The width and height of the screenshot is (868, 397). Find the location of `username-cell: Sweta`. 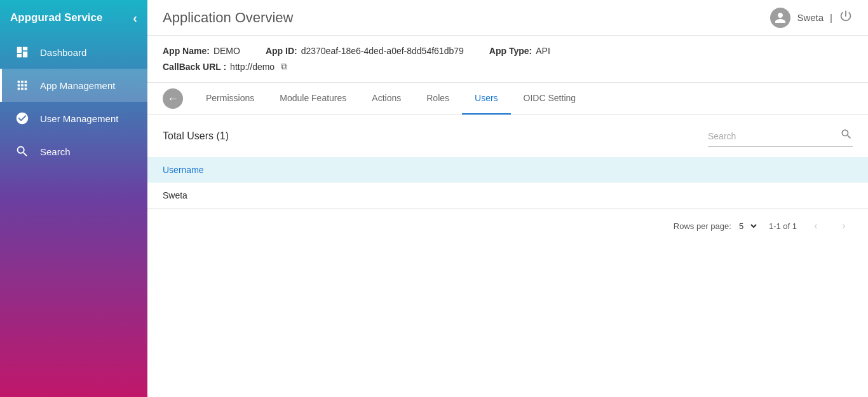

username-cell: Sweta is located at coordinates (508, 196).